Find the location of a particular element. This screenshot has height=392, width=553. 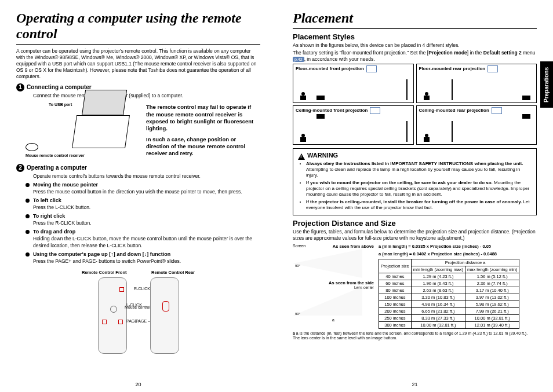

placement-ceiling-rear: Ceiling-mounted rear projection is located at coordinates (476, 125).